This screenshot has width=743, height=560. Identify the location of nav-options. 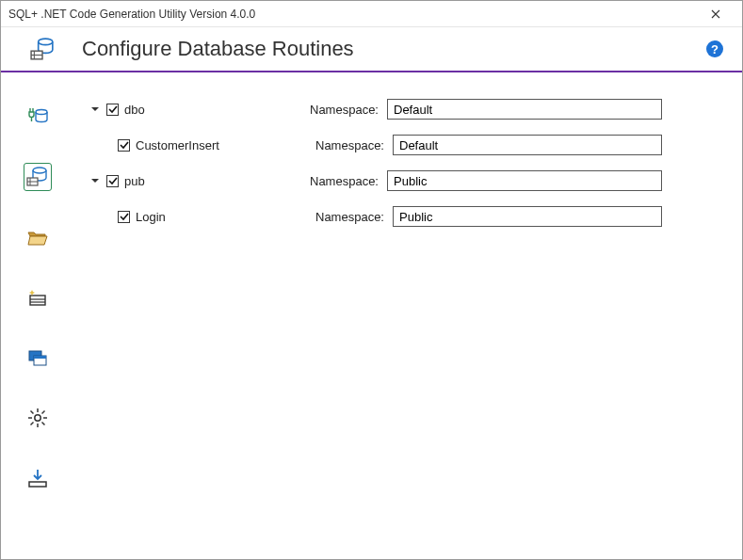
(38, 297).